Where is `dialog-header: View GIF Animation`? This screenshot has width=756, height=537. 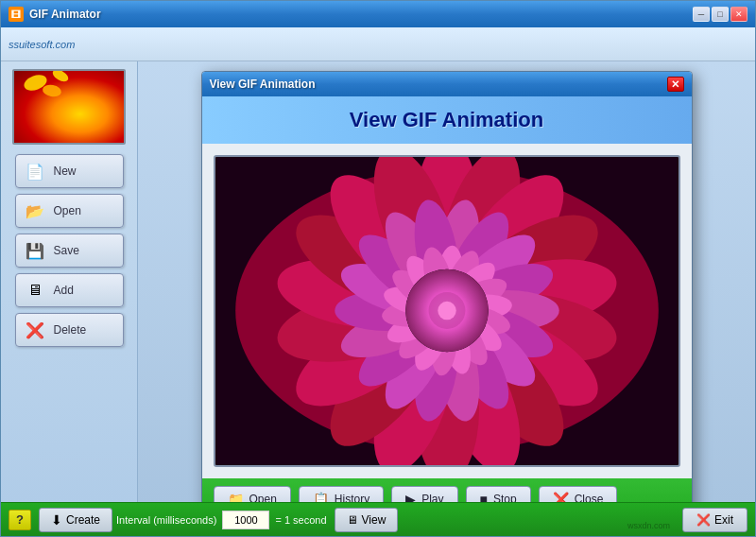 dialog-header: View GIF Animation is located at coordinates (447, 120).